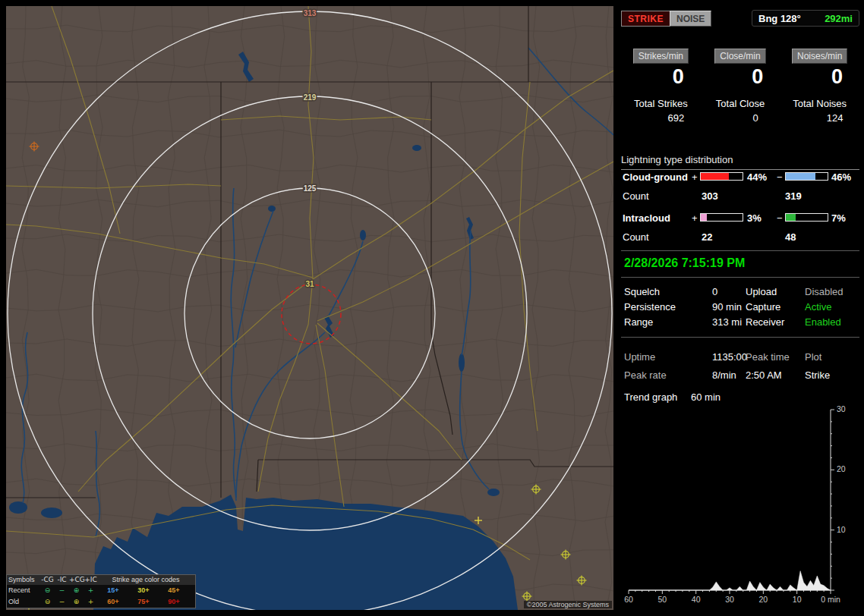  Describe the element at coordinates (310, 97) in the screenshot. I see `ring-label-219: 219` at that location.